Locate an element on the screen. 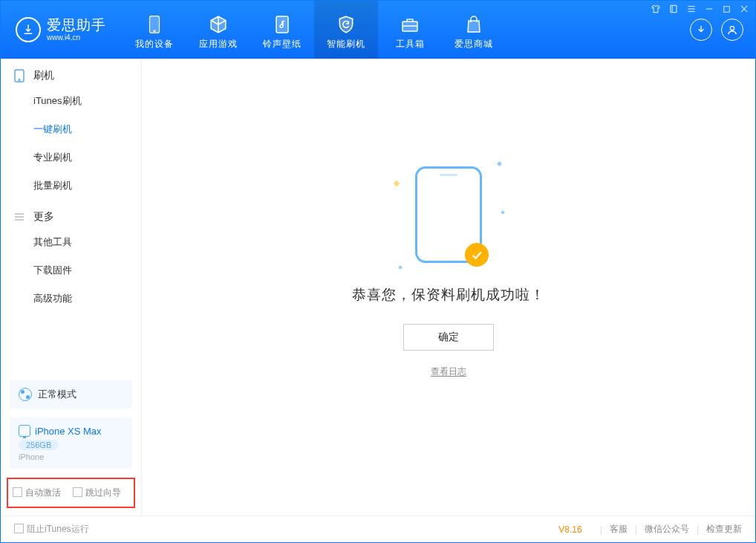 The width and height of the screenshot is (756, 543). sidebar-section-more: 更多 is located at coordinates (71, 214).